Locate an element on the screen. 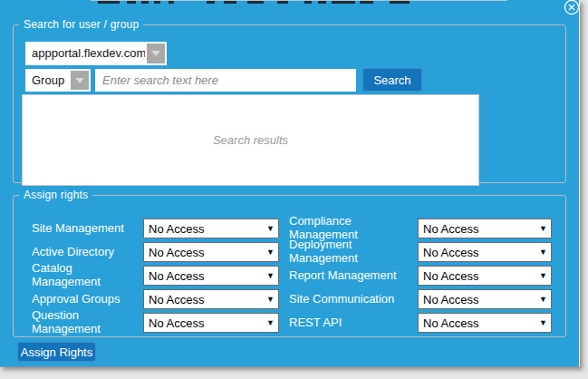 This screenshot has width=588, height=379. label-deployment-management: Deployment Management is located at coordinates (353, 252).